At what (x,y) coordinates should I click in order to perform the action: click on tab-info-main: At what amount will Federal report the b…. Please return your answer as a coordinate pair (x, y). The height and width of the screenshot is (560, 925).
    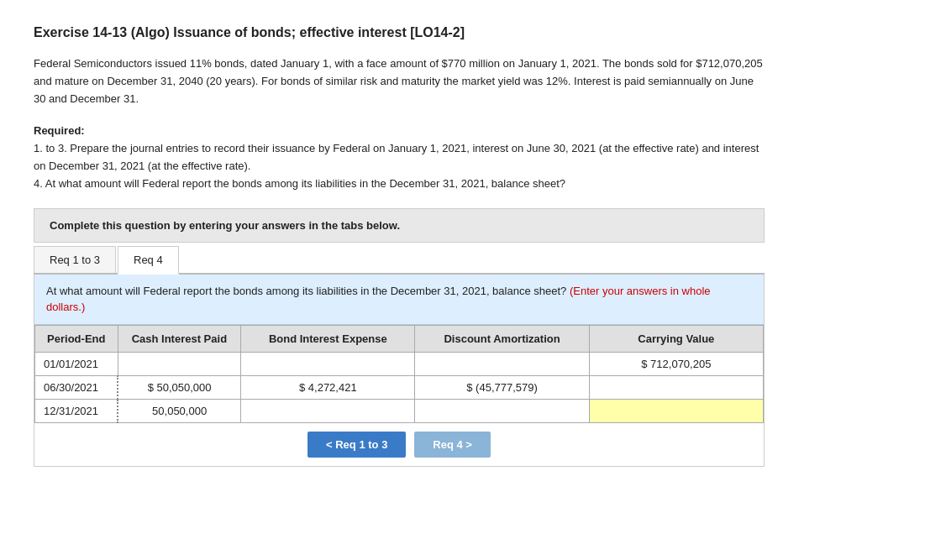
    Looking at the image, I should click on (306, 290).